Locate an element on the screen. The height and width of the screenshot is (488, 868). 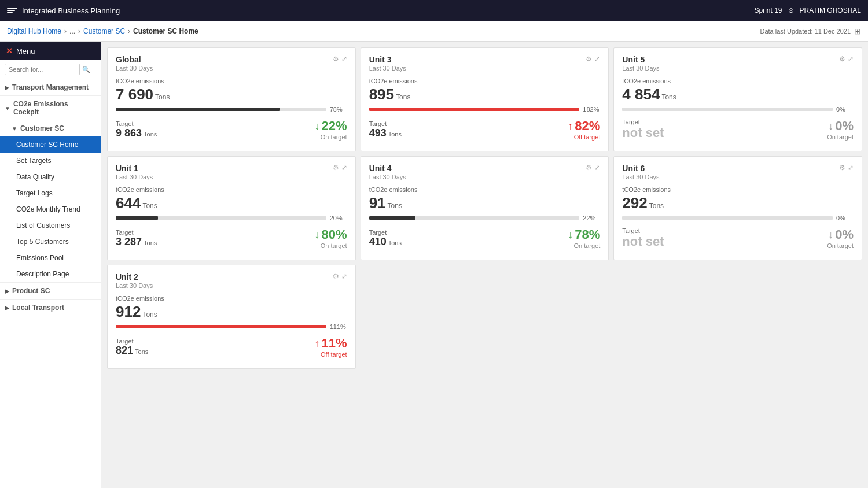
card-unit2: Unit 2 Last 30 Days ⚙ ⤢ tCO2e emissions … is located at coordinates (231, 317).